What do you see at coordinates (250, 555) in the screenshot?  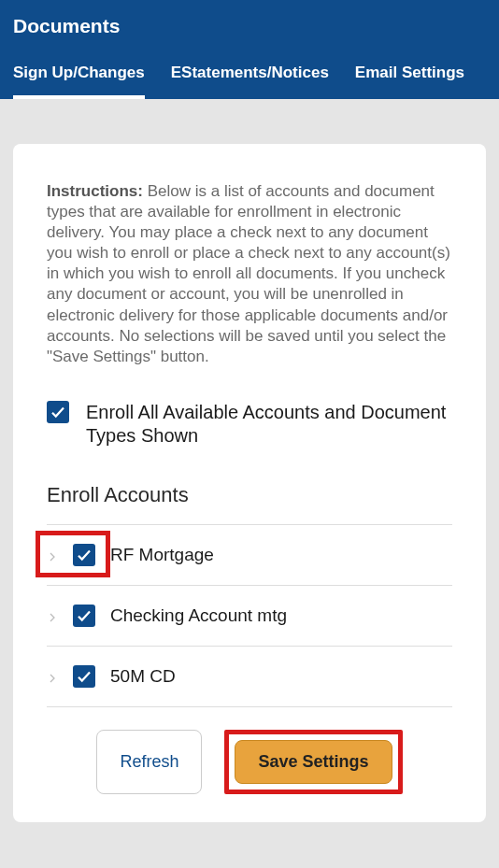 I see `account-row-rf-mortgage: RF Mortgage` at bounding box center [250, 555].